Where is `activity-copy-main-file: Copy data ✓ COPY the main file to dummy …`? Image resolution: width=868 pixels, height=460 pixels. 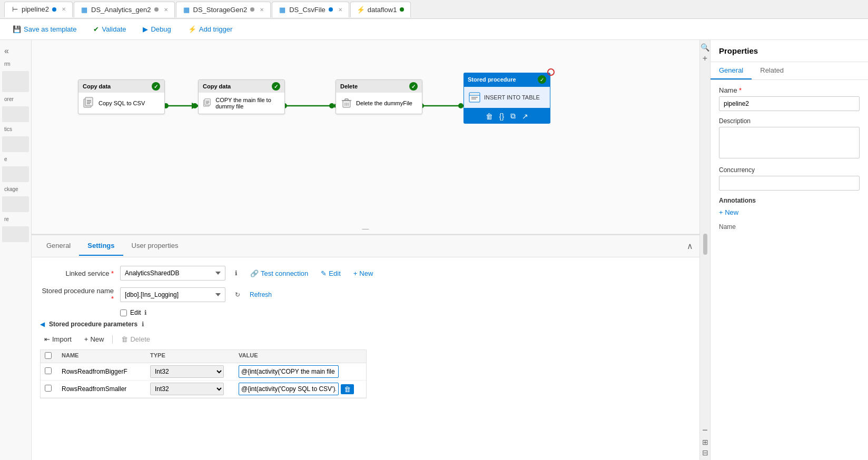
activity-copy-main-file: Copy data ✓ COPY the main file to dummy … is located at coordinates (241, 97).